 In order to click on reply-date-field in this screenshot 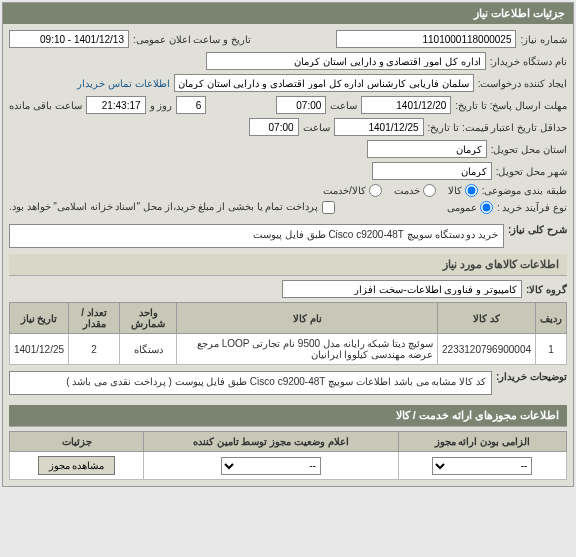, I will do `click(406, 105)`.